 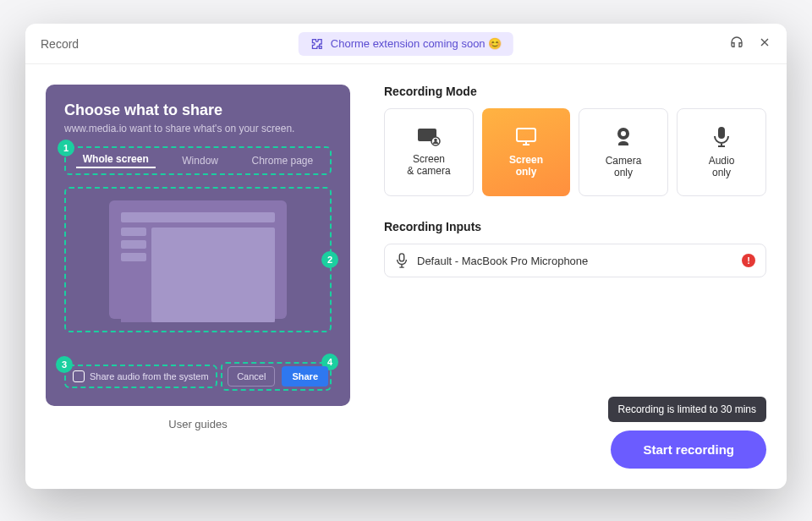 What do you see at coordinates (624, 167) in the screenshot?
I see `mode-label: Camera only` at bounding box center [624, 167].